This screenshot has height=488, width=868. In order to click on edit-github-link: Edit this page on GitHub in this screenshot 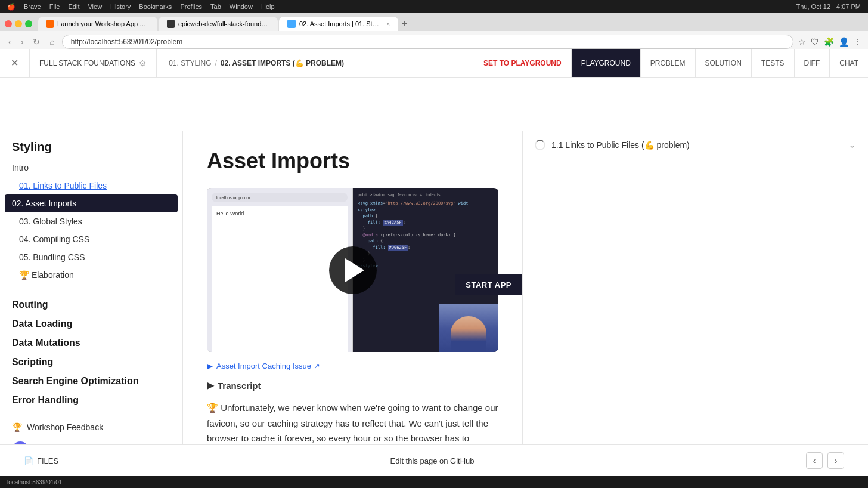, I will do `click(433, 461)`.